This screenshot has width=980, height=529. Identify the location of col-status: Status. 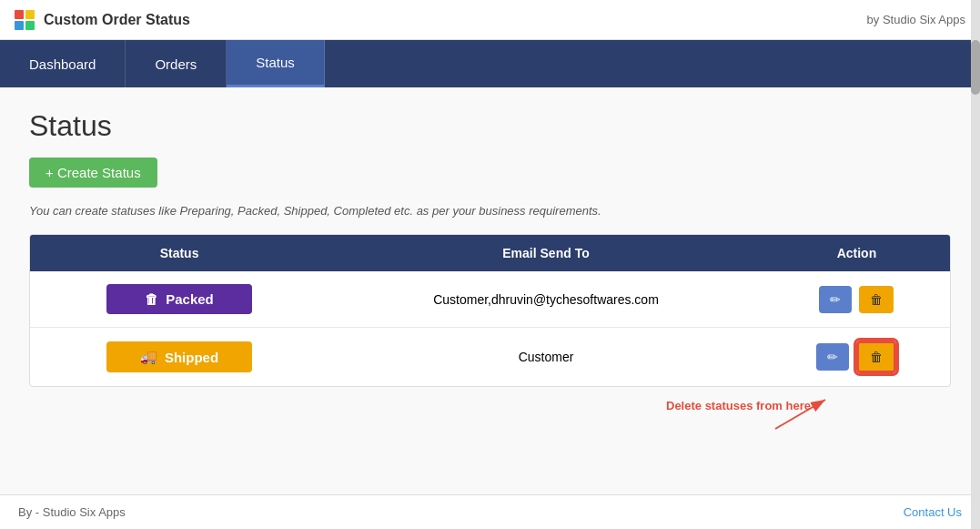
(179, 253).